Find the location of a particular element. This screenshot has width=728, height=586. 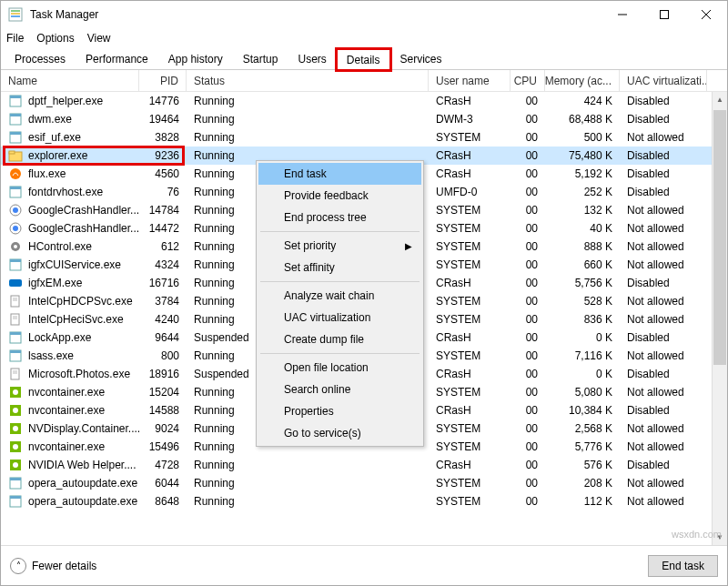

menu-item-analyze-wait-chain: Analyze wait chain is located at coordinates (340, 296).